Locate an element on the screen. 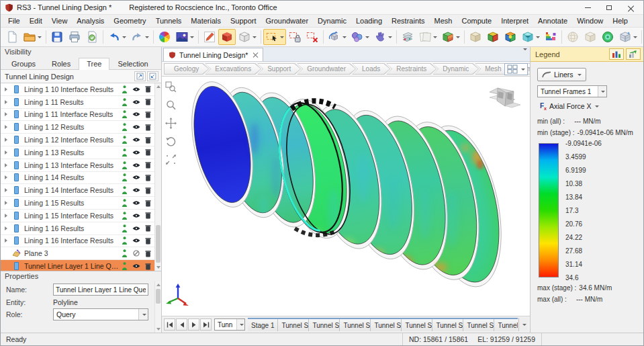 The width and height of the screenshot is (644, 346). last-stage-button is located at coordinates (205, 325).